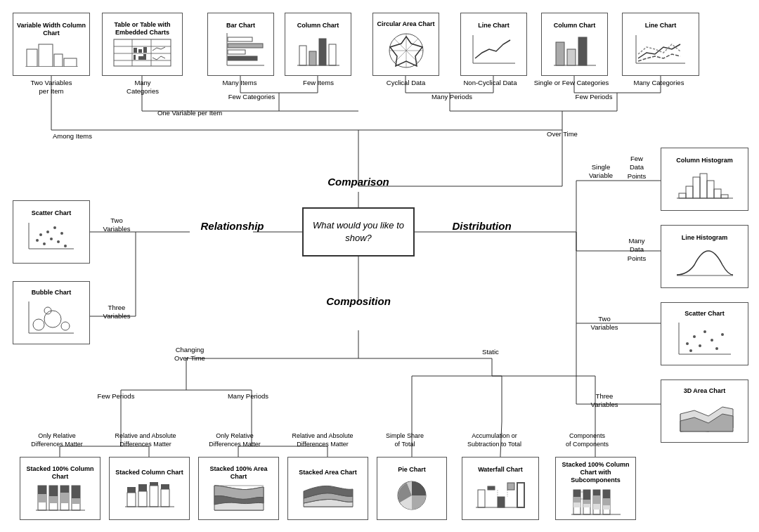  What do you see at coordinates (327, 488) in the screenshot?
I see `chart-stacked-area: Stacked Area Chart` at bounding box center [327, 488].